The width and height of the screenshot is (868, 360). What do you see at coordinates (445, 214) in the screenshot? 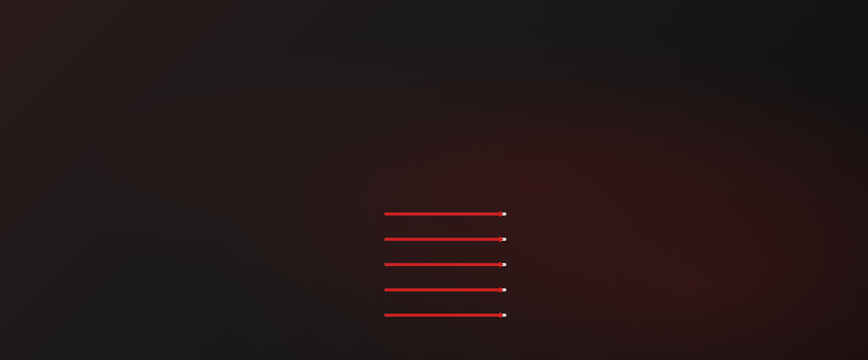
I see `master-volume-track` at bounding box center [445, 214].